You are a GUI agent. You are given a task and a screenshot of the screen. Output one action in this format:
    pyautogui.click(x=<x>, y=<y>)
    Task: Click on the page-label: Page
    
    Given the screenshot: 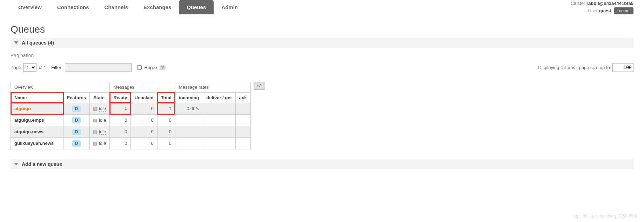 What is the action you would take?
    pyautogui.click(x=16, y=67)
    